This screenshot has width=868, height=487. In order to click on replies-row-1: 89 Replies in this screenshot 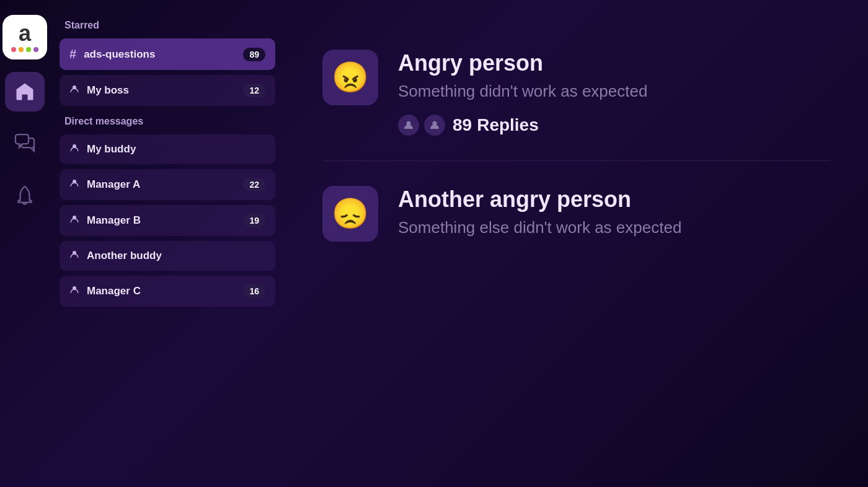, I will do `click(614, 125)`.